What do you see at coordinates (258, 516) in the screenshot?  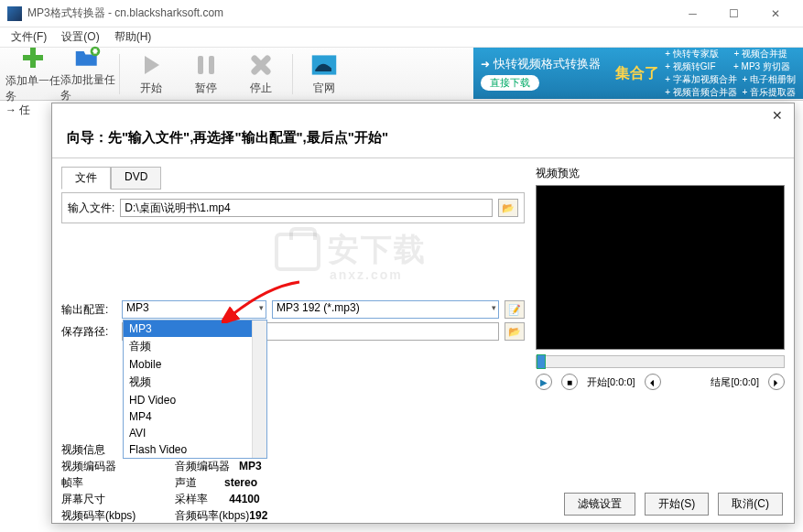 I see `audio-bitrate-value: 192` at bounding box center [258, 516].